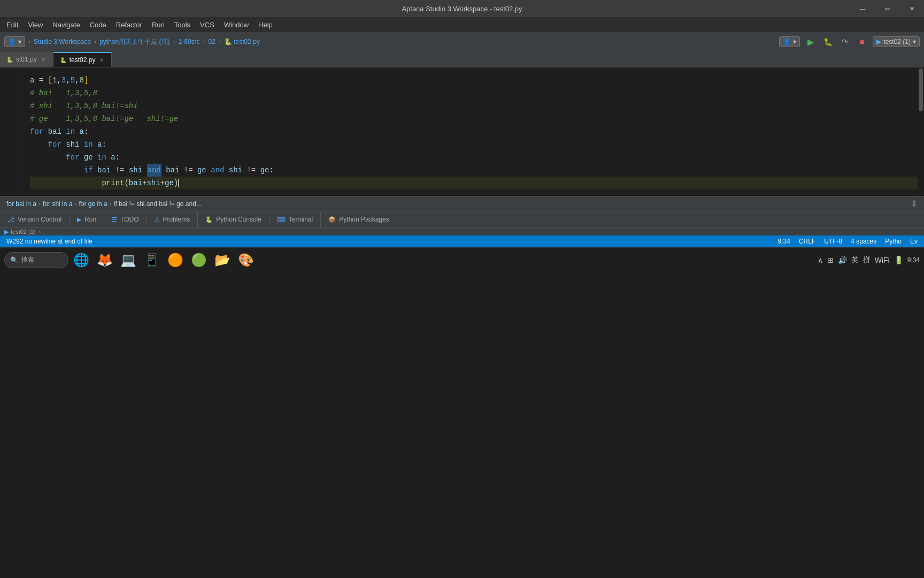 This screenshot has height=578, width=924. Describe the element at coordinates (15, 42) in the screenshot. I see `user-button: 👤 ▾` at that location.